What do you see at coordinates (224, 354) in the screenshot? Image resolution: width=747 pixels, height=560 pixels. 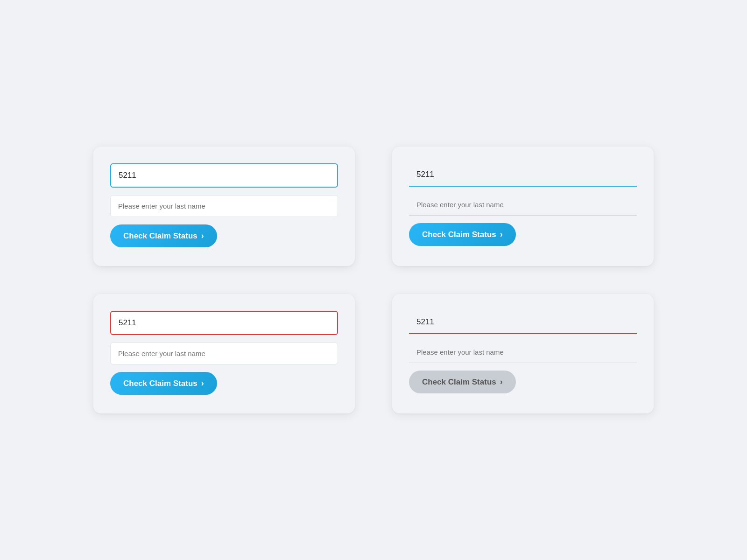 I see `card-bottom-left: Check Claim Status›` at bounding box center [224, 354].